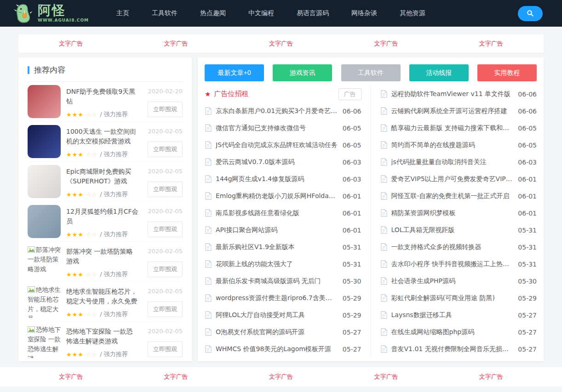  I want to click on article-link: Emlog重构精仿老版小刀娱乐网HFoldao模..., so click(277, 196).